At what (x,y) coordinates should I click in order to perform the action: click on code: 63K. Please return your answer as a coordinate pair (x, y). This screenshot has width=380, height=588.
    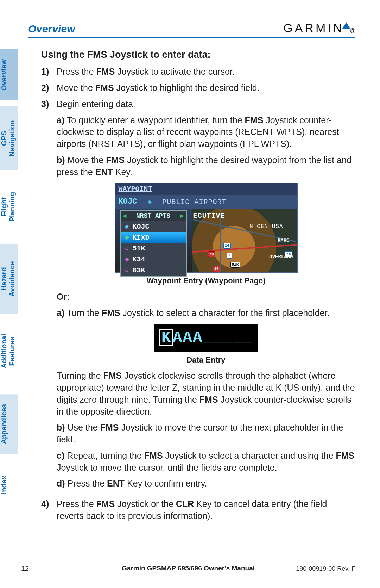
    Looking at the image, I should click on (139, 271).